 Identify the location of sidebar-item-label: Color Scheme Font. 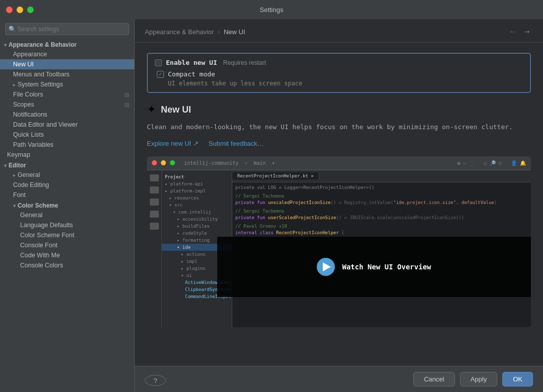
(47, 235).